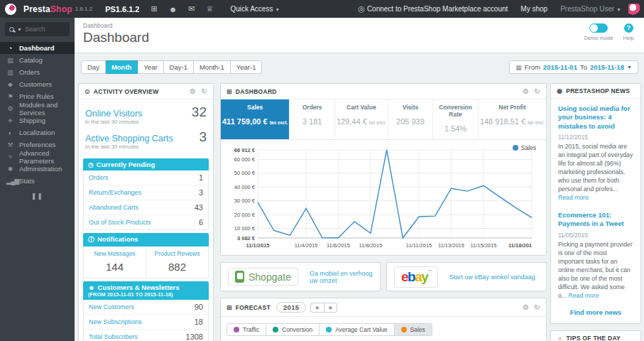 This screenshot has width=644, height=341. What do you see at coordinates (361, 330) in the screenshot?
I see `legend-label: Average Cart Value` at bounding box center [361, 330].